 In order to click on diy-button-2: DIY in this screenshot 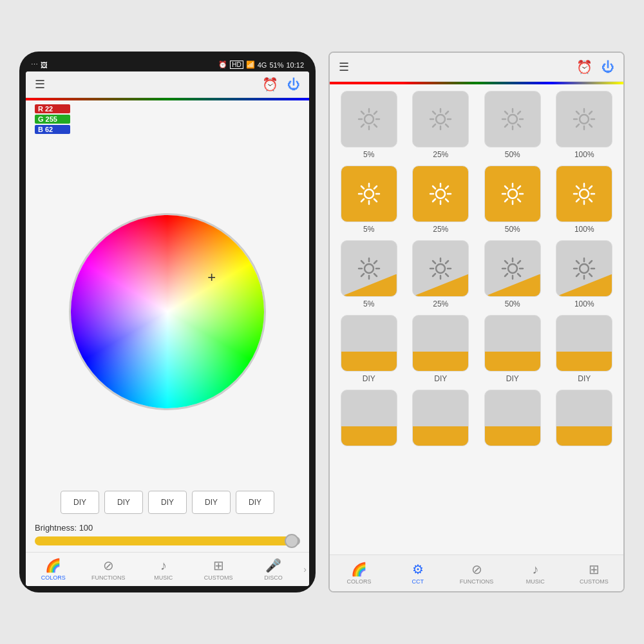, I will do `click(124, 502)`.